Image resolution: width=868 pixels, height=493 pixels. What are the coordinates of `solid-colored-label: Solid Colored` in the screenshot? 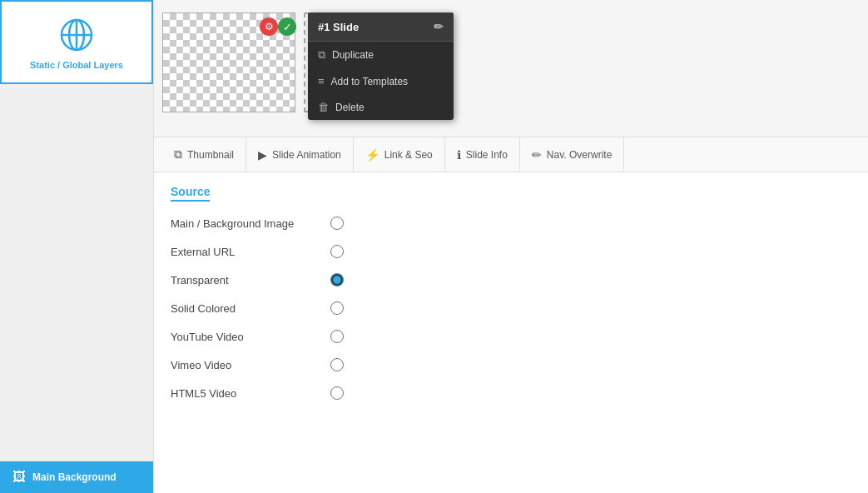 It's located at (246, 308).